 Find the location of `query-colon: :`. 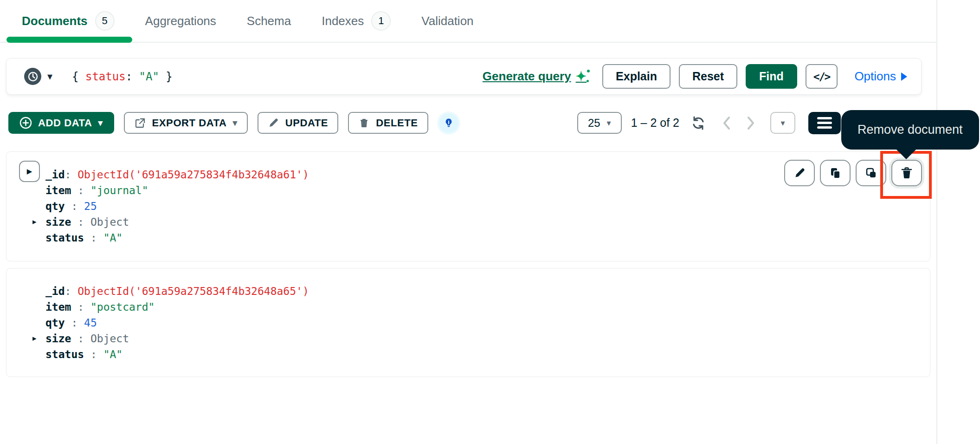

query-colon: : is located at coordinates (133, 77).